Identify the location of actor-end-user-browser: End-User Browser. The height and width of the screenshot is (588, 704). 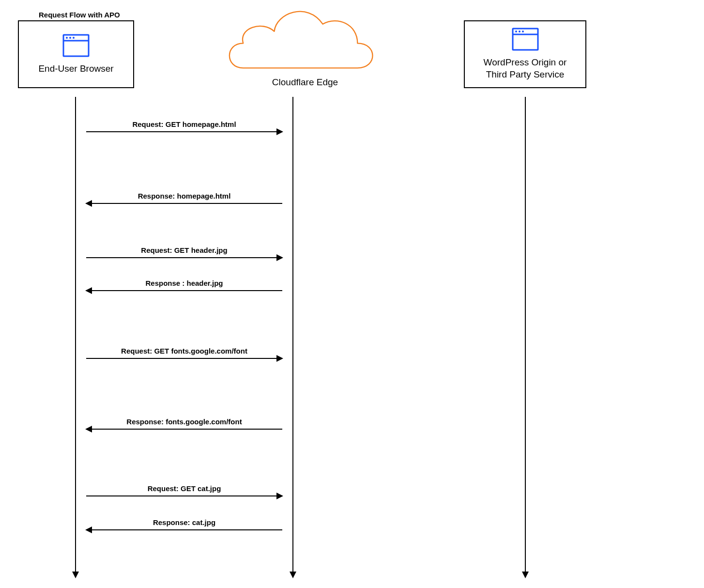
(76, 54).